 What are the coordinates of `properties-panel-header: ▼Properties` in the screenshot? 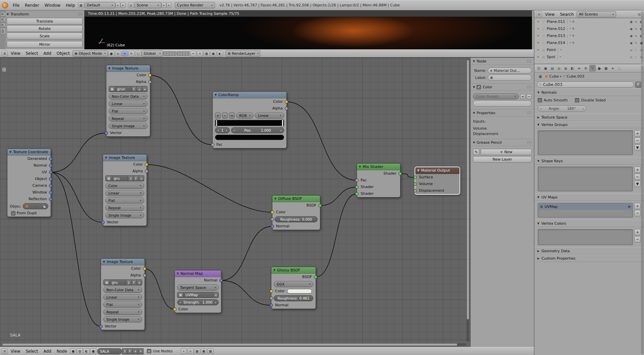 It's located at (502, 113).